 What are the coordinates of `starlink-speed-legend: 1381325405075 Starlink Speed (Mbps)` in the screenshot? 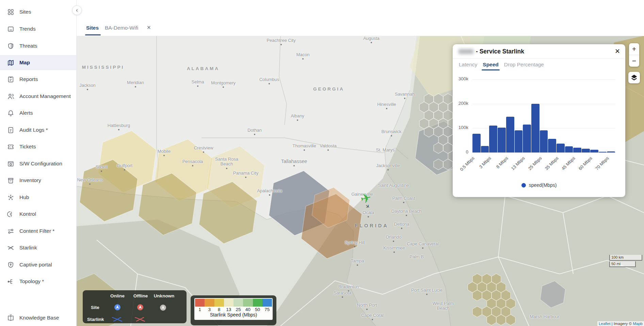 It's located at (234, 310).